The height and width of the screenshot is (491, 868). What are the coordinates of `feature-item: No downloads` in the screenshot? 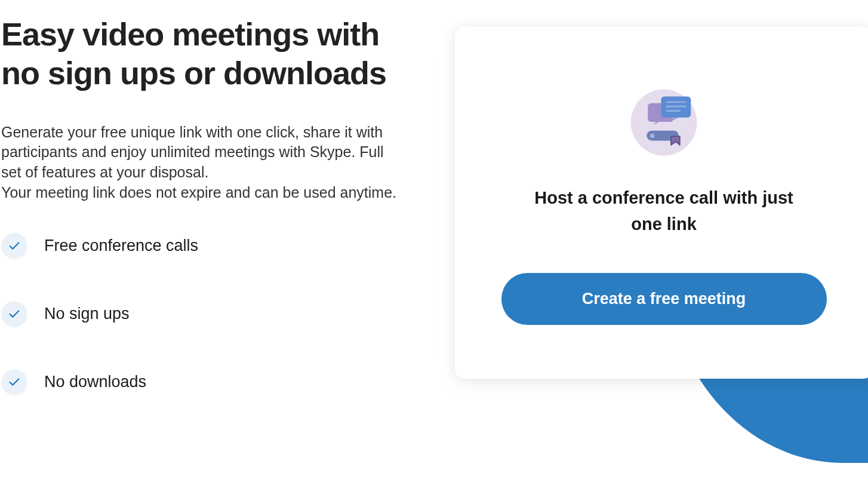 It's located at (204, 382).